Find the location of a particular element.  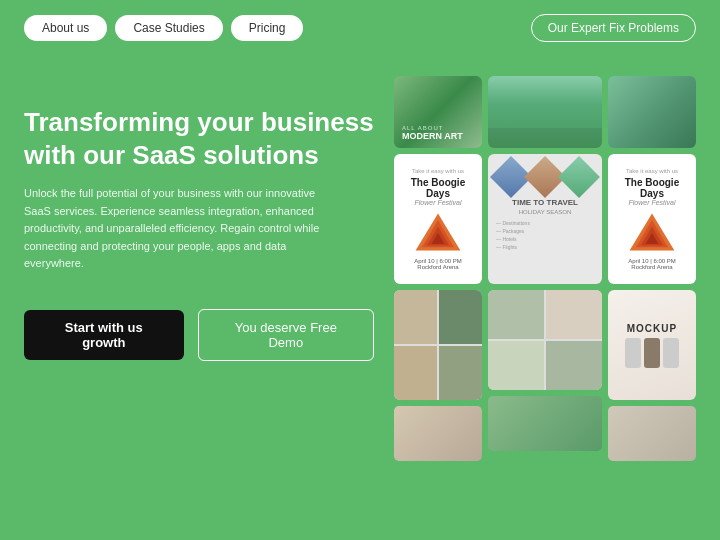

hero-buttons: Start with us growth You deserve Free De… is located at coordinates (199, 335).